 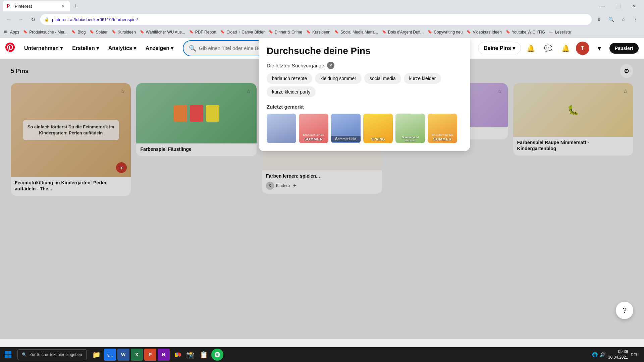 I want to click on bookmark-favicon-12: 🔖, so click(x=430, y=32).